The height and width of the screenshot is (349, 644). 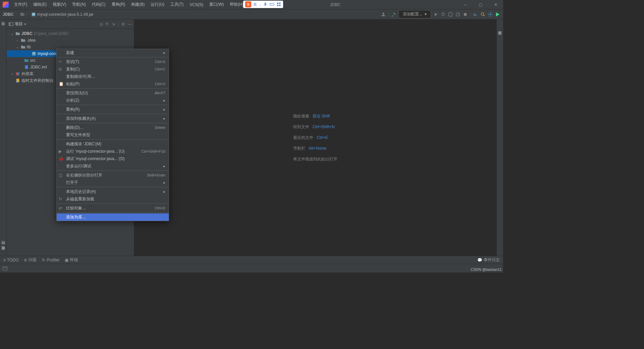 What do you see at coordinates (113, 208) in the screenshot?
I see `ctx-比较对象: ⇄比较对象…Ctrl+D` at bounding box center [113, 208].